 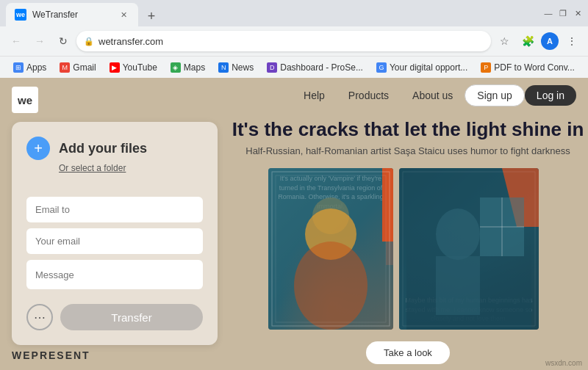 I want to click on minimize-button: —, so click(x=548, y=13).